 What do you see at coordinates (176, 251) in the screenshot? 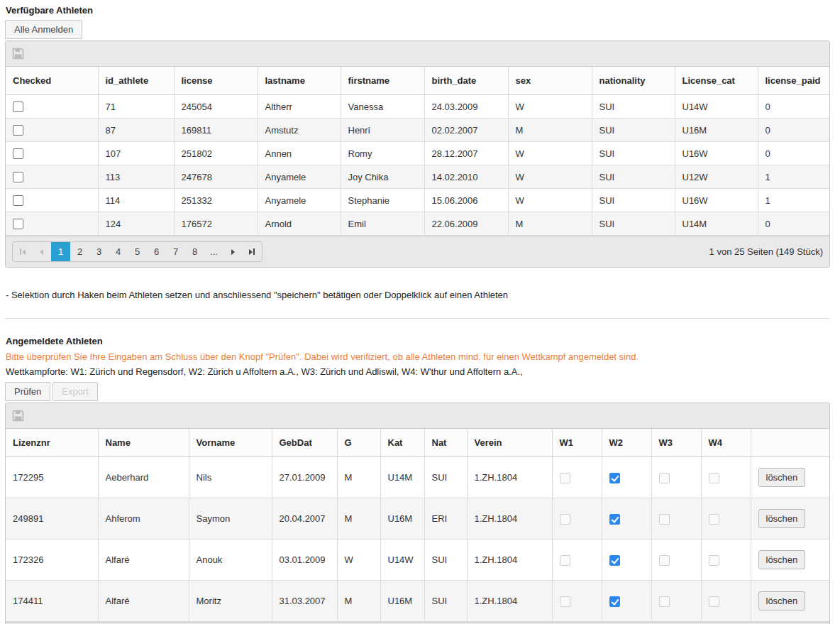
I see `page-button-7: 7` at bounding box center [176, 251].